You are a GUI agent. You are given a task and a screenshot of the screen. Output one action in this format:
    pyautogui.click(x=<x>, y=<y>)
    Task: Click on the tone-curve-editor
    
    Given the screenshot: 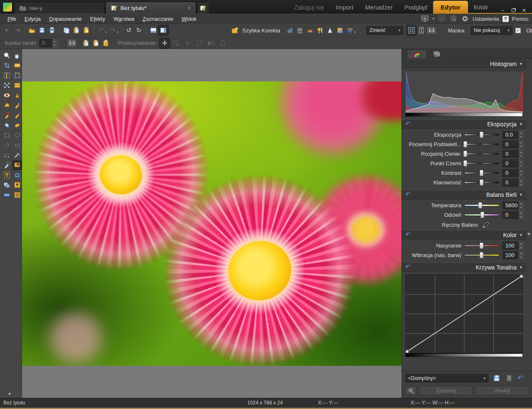 What is the action you would take?
    pyautogui.click(x=464, y=316)
    